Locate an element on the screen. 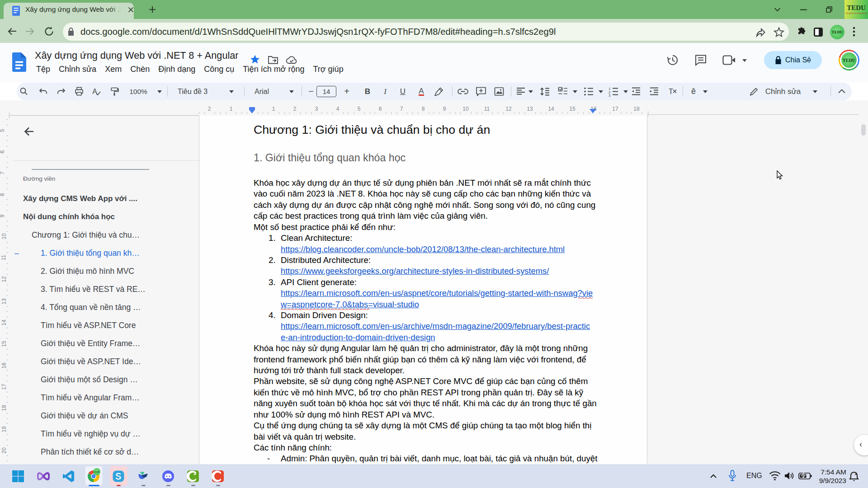 The image size is (868, 488). svg-text: 3 is located at coordinates (609, 96).